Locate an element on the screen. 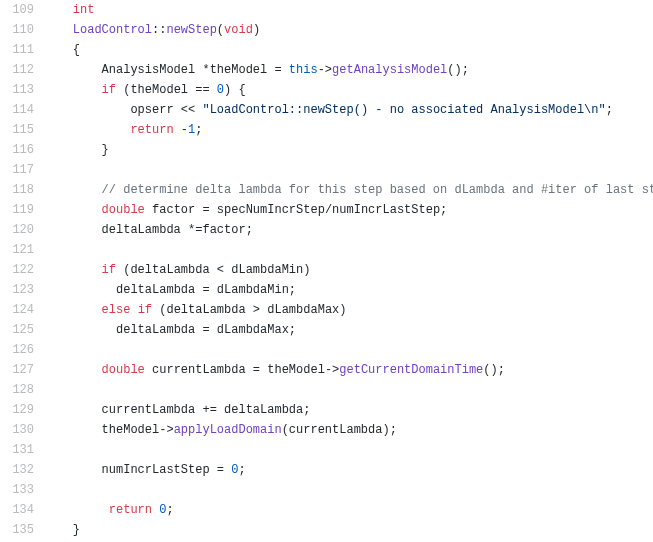 The width and height of the screenshot is (653, 542). token-this: this is located at coordinates (304, 70).